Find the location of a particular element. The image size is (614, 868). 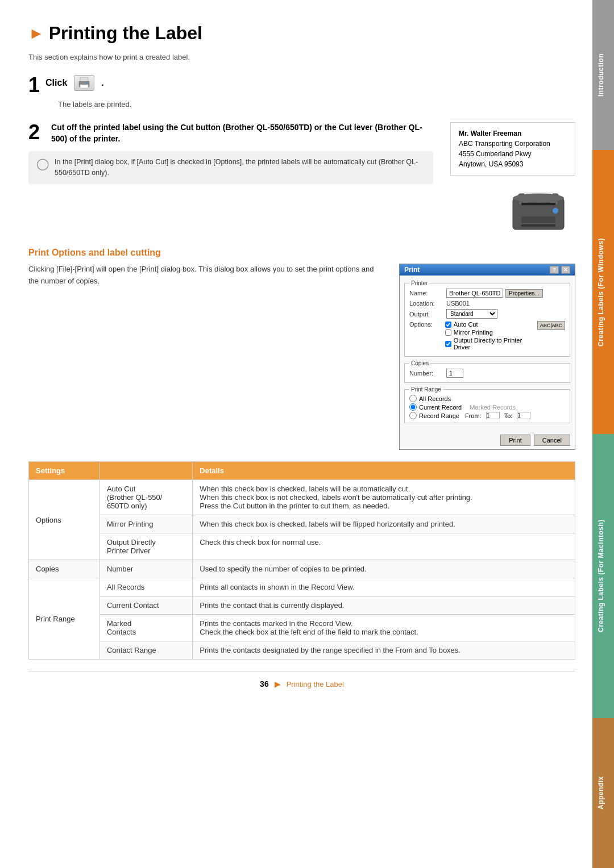

auto-cut-row: Auto Cut is located at coordinates (491, 324).